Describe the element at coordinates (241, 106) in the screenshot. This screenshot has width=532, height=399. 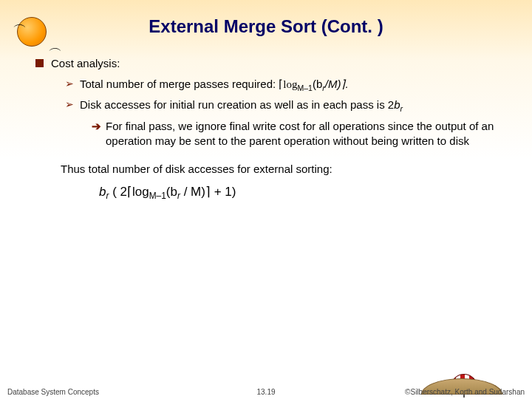
I see `bullet-text: Disk accesses for initial run creation a…` at that location.